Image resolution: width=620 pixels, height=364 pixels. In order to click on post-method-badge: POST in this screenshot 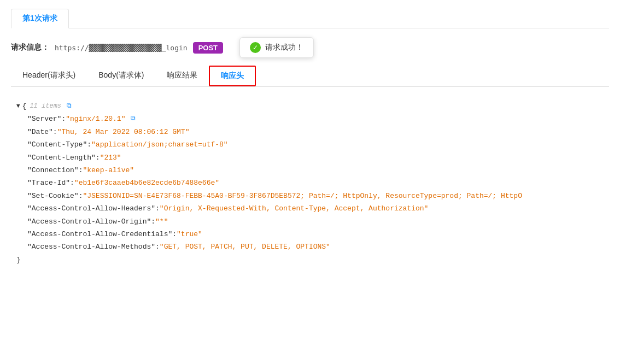, I will do `click(208, 48)`.